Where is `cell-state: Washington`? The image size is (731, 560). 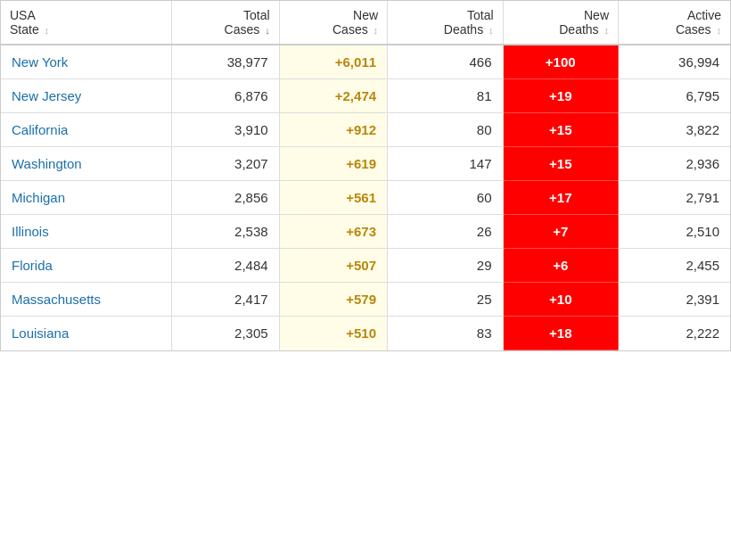 cell-state: Washington is located at coordinates (86, 164).